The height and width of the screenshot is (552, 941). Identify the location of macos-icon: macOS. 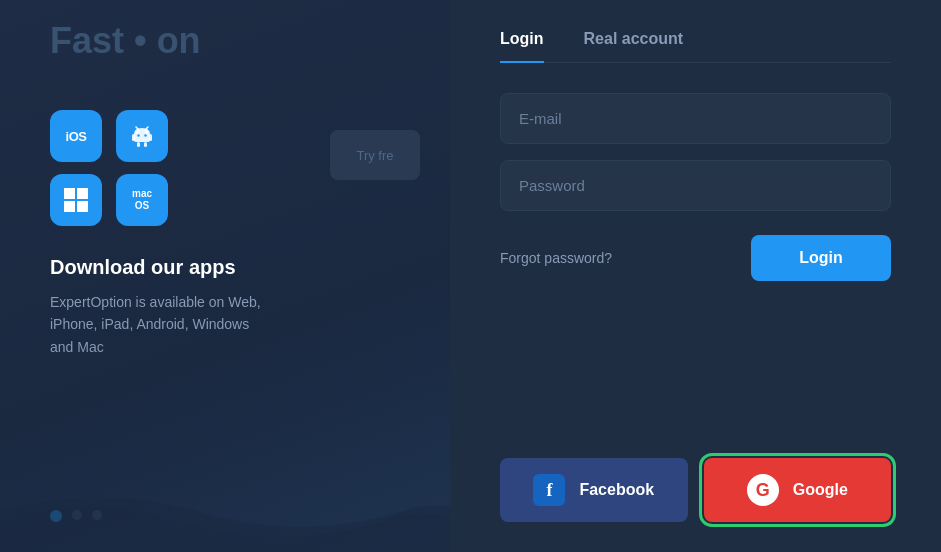
(142, 200).